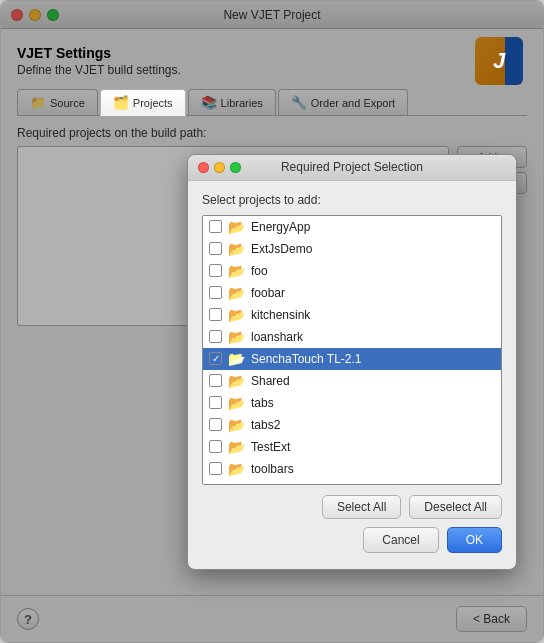 This screenshot has width=544, height=643. I want to click on dialog-minimize-button, so click(220, 168).